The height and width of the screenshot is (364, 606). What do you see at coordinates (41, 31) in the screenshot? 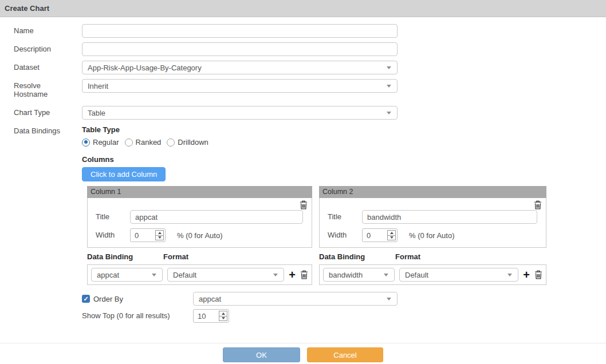
I see `name-label: Name` at bounding box center [41, 31].